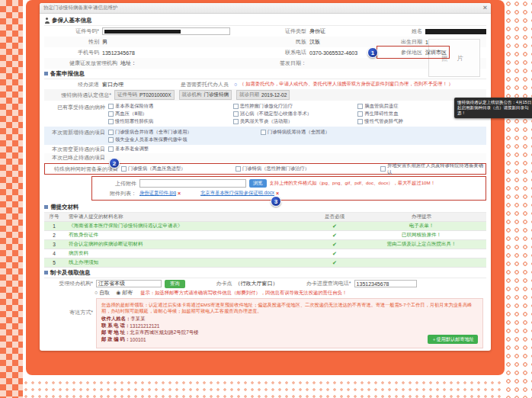 The width and height of the screenshot is (532, 398). What do you see at coordinates (76, 133) in the screenshot?
I see `add-label: 本次需新增待遇的项目` at bounding box center [76, 133].